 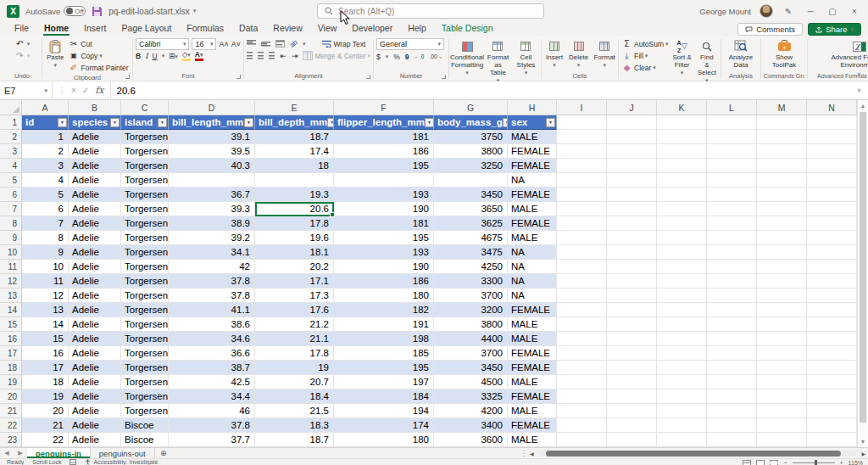 I want to click on fill-color-button: ◇▾, so click(x=186, y=56).